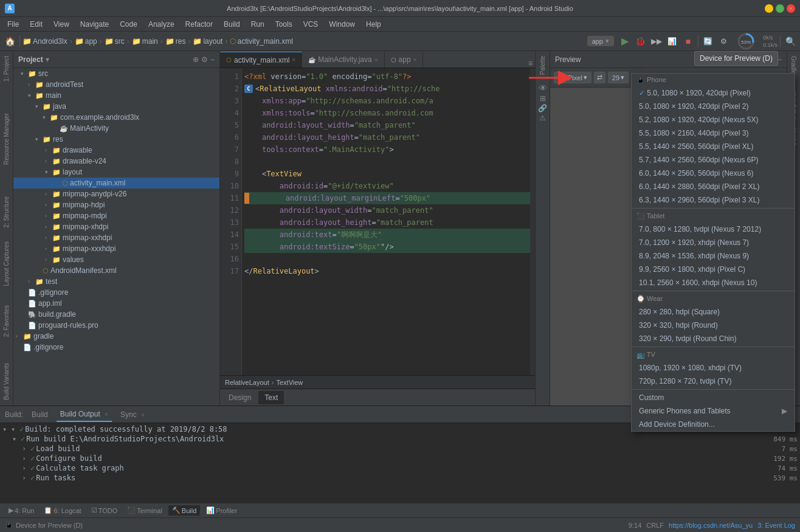 The height and width of the screenshot is (532, 800). What do you see at coordinates (373, 24) in the screenshot?
I see `menu-help: Help` at bounding box center [373, 24].